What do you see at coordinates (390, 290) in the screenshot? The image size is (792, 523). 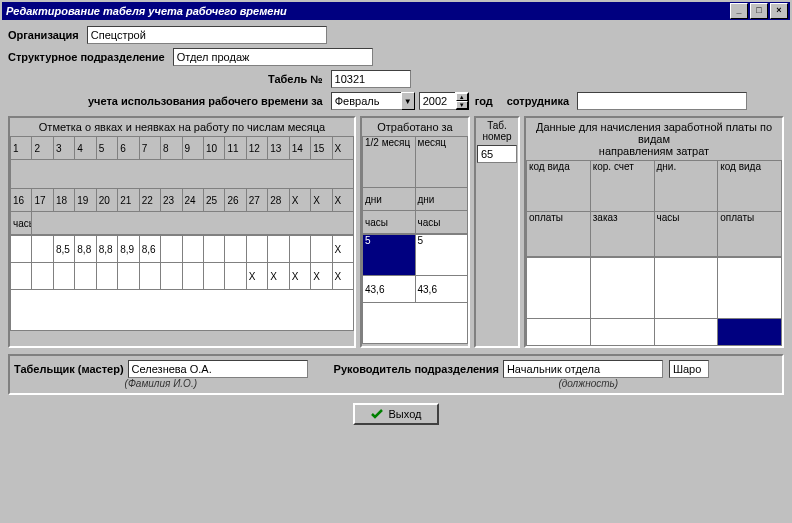 I see `worked-d3: 43,6` at bounding box center [390, 290].